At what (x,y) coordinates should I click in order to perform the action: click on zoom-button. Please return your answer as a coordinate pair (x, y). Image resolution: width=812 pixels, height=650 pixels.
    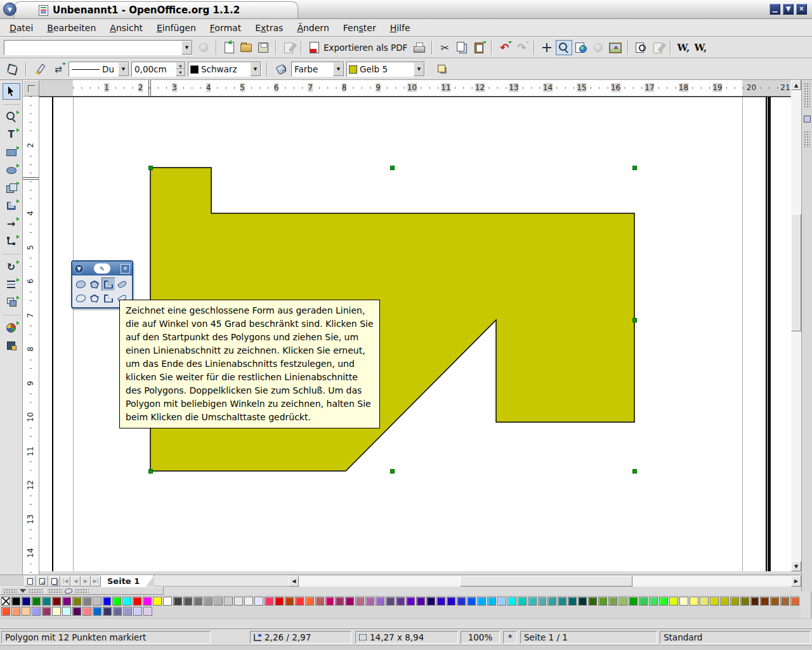
    Looking at the image, I should click on (564, 48).